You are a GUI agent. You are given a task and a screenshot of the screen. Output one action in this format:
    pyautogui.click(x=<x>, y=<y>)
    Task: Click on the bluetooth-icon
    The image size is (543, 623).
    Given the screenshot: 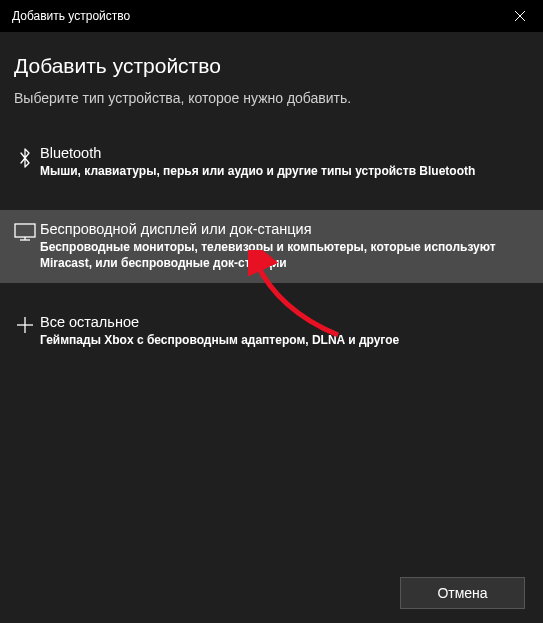 What is the action you would take?
    pyautogui.click(x=25, y=157)
    